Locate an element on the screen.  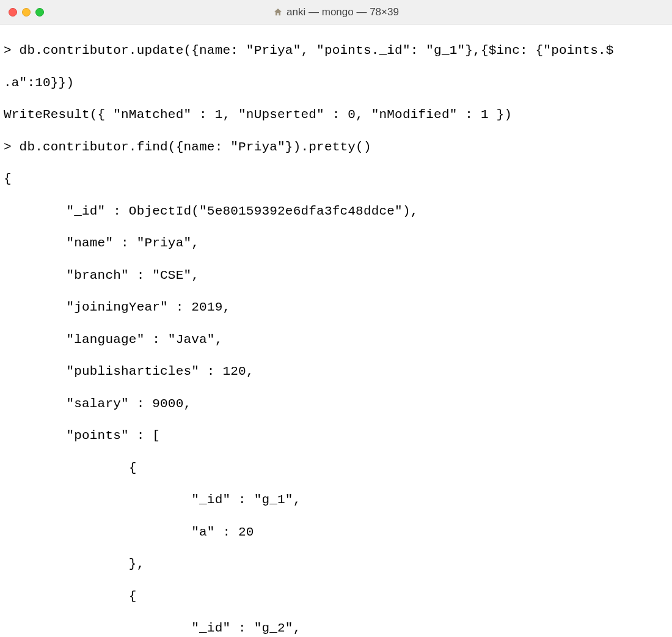
window-titlebar: anki — mongo — 78×39 is located at coordinates (336, 12).